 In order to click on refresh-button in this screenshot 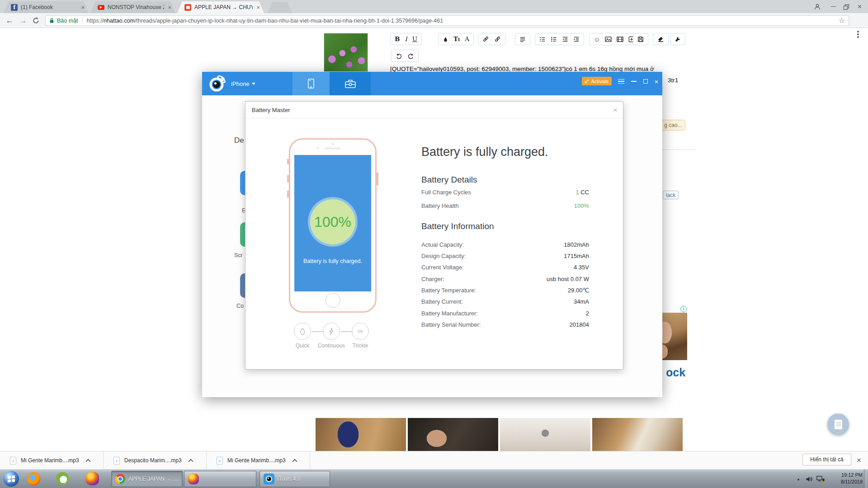, I will do `click(36, 21)`.